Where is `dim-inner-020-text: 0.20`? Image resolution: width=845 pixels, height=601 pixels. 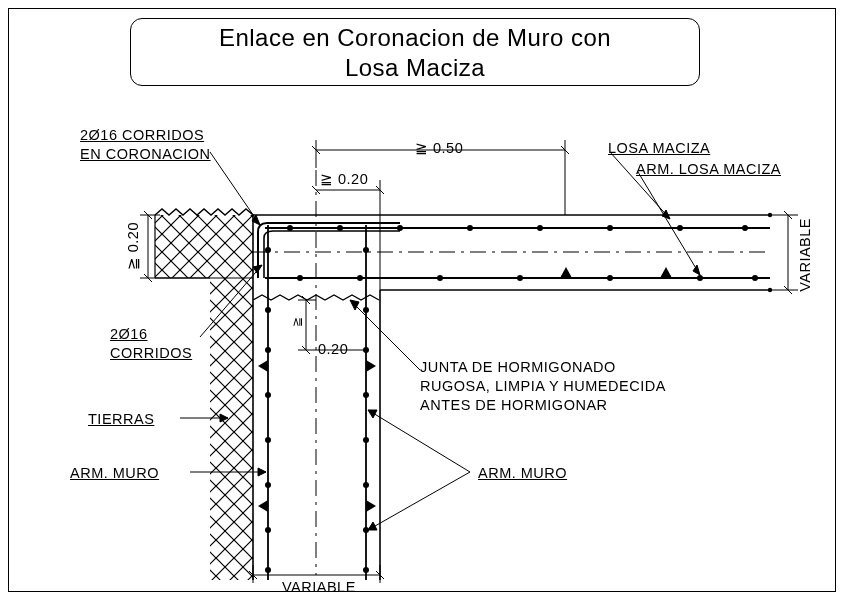
dim-inner-020-text: 0.20 is located at coordinates (333, 350).